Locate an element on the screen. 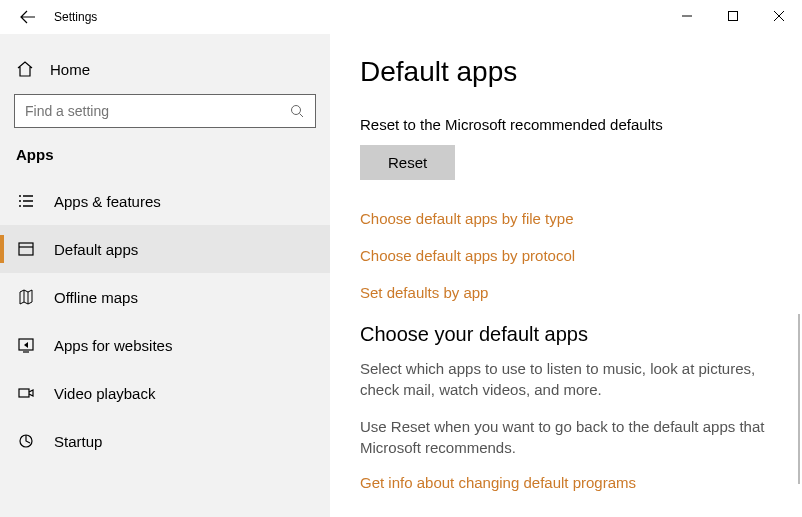 This screenshot has width=802, height=517. startup-icon is located at coordinates (26, 441).